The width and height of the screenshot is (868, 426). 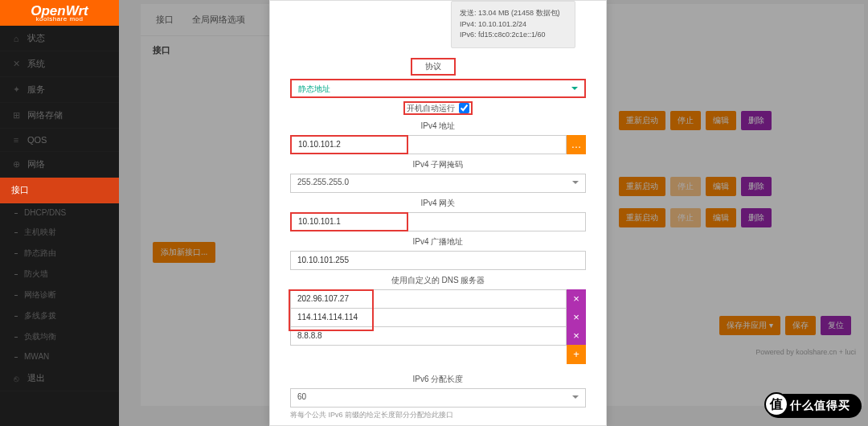 I want to click on ipv4-bcast-input, so click(x=438, y=260).